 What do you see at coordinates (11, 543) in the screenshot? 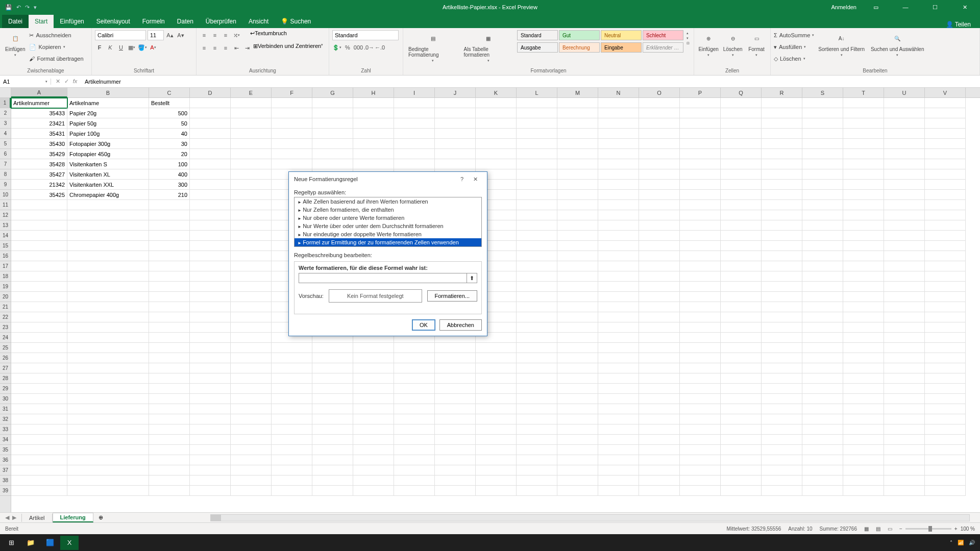
I see `start-button: ⊞` at bounding box center [11, 543].